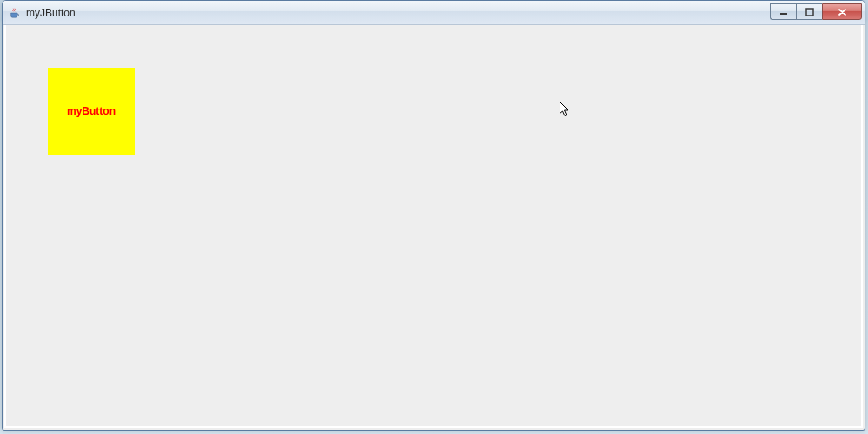  I want to click on window-controls, so click(816, 12).